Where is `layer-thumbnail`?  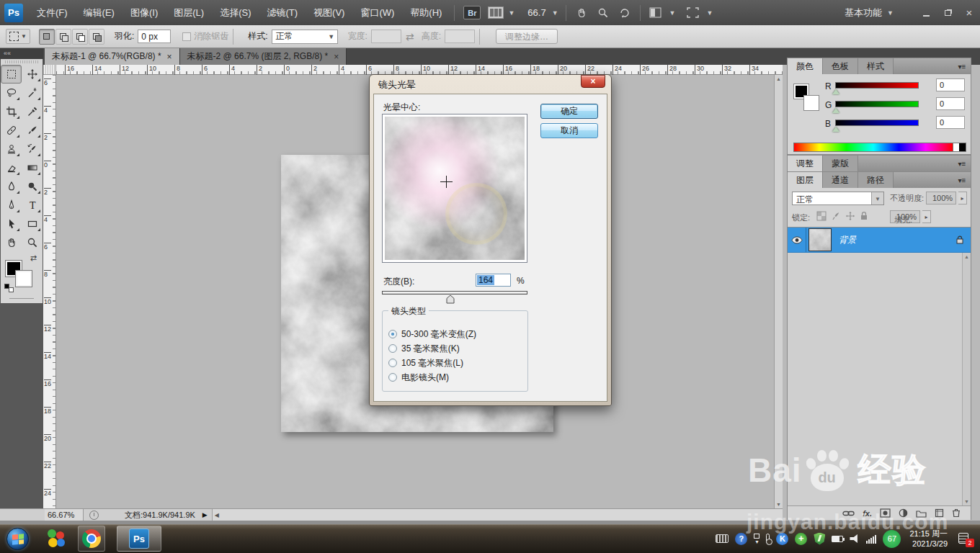
layer-thumbnail is located at coordinates (820, 240).